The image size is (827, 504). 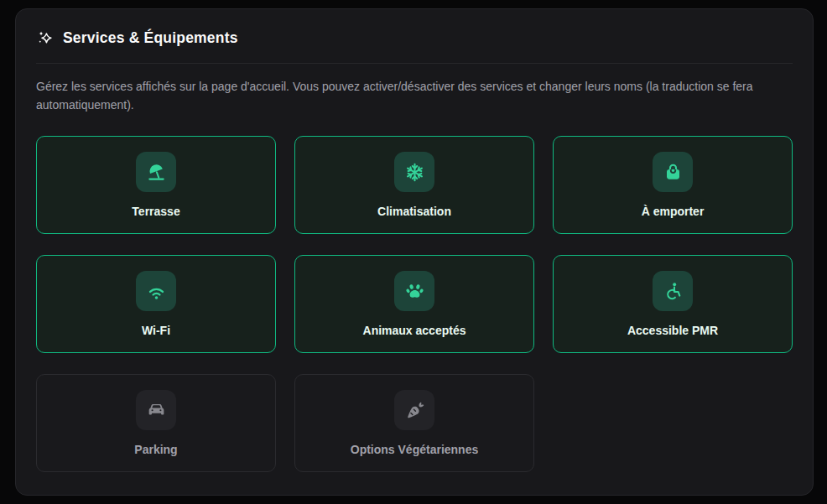 What do you see at coordinates (414, 449) in the screenshot?
I see `service-label: Options Végétariennes` at bounding box center [414, 449].